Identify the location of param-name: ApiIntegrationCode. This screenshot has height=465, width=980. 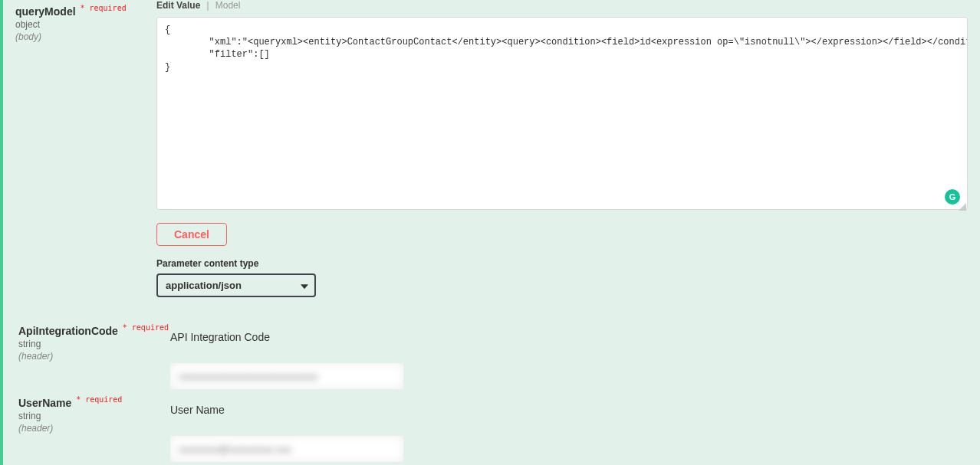
(68, 331).